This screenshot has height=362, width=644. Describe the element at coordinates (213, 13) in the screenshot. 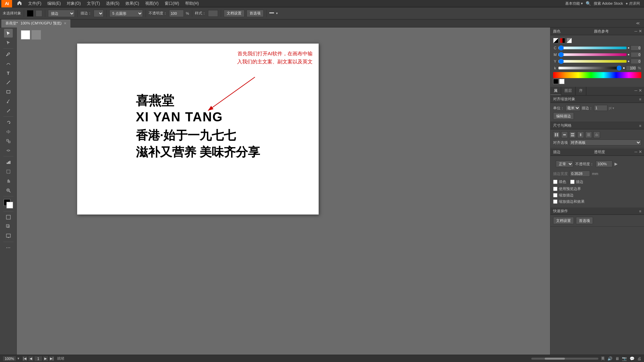

I see `style-color-box` at that location.